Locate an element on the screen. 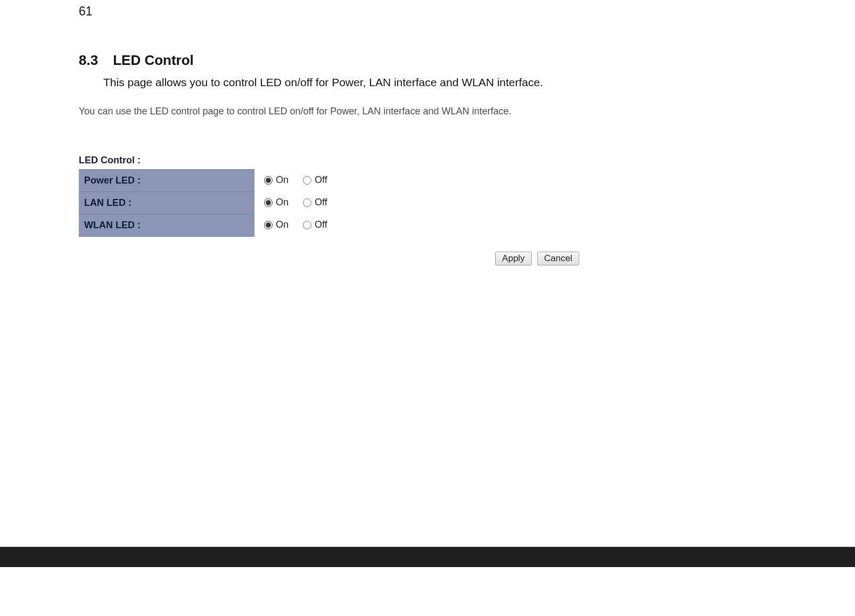 The height and width of the screenshot is (616, 855). power-led-options: On Off is located at coordinates (417, 181).